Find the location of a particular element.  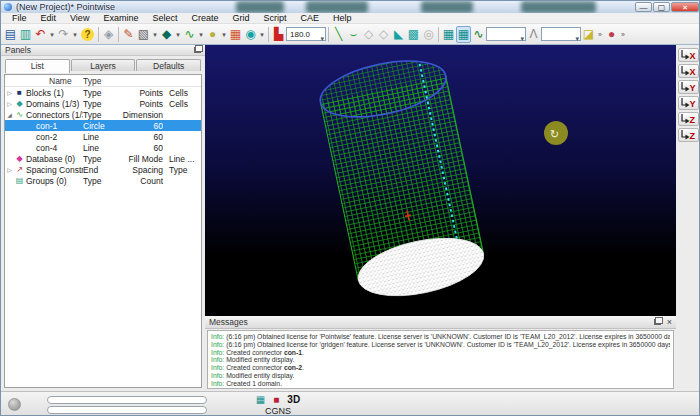

view-plus-z-button: Z is located at coordinates (688, 119).